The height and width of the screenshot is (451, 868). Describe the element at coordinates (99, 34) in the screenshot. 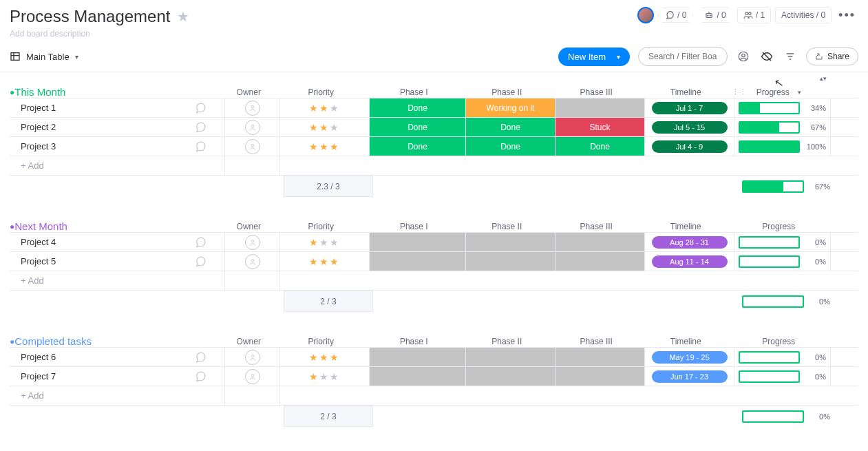

I see `board-description: Add board description` at that location.